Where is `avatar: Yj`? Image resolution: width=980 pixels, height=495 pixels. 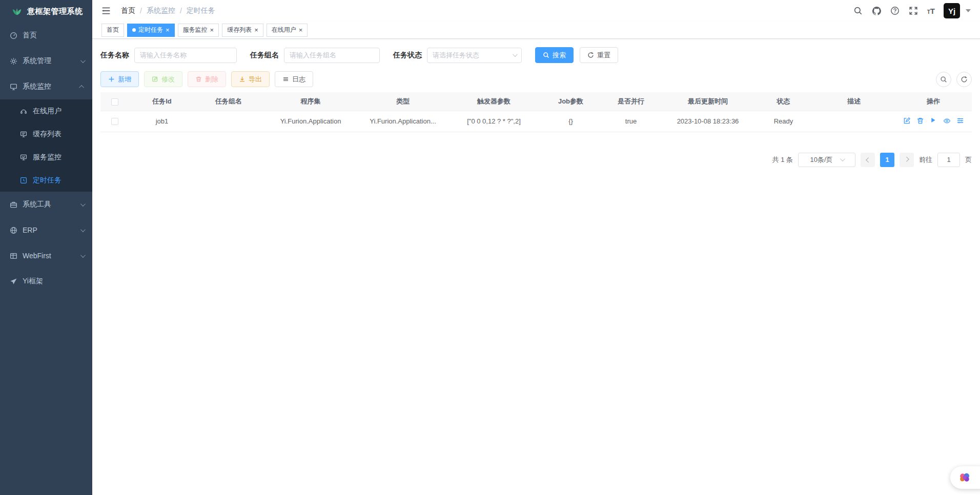 avatar: Yj is located at coordinates (952, 11).